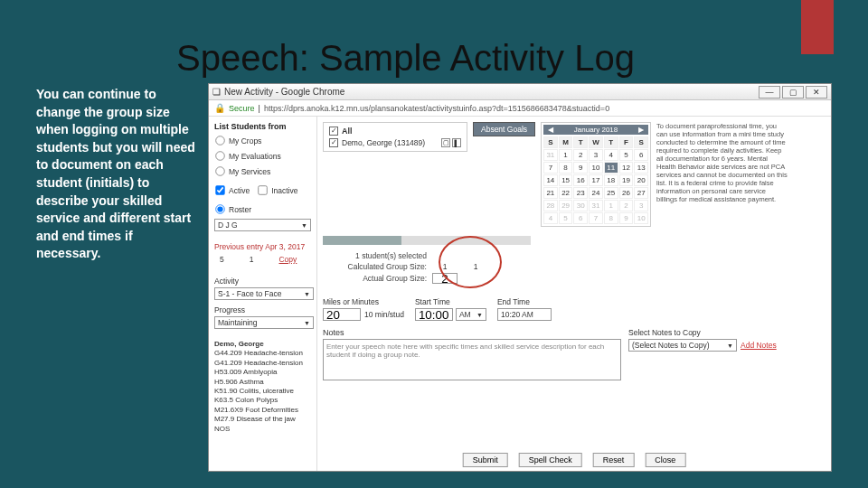 Image resolution: width=868 pixels, height=488 pixels. I want to click on cal-day: 21, so click(551, 193).